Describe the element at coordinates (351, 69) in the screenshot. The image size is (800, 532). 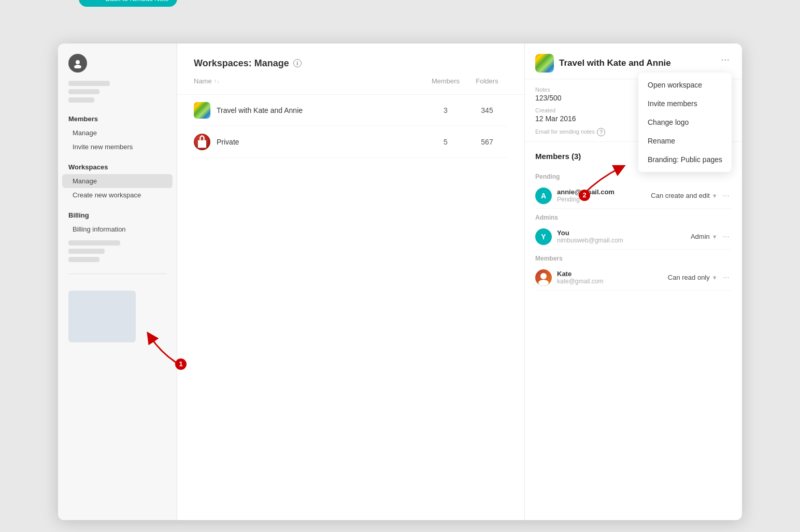
I see `workspaces-header: Workspaces: Manage i Name ↑↓ Members Fol…` at that location.